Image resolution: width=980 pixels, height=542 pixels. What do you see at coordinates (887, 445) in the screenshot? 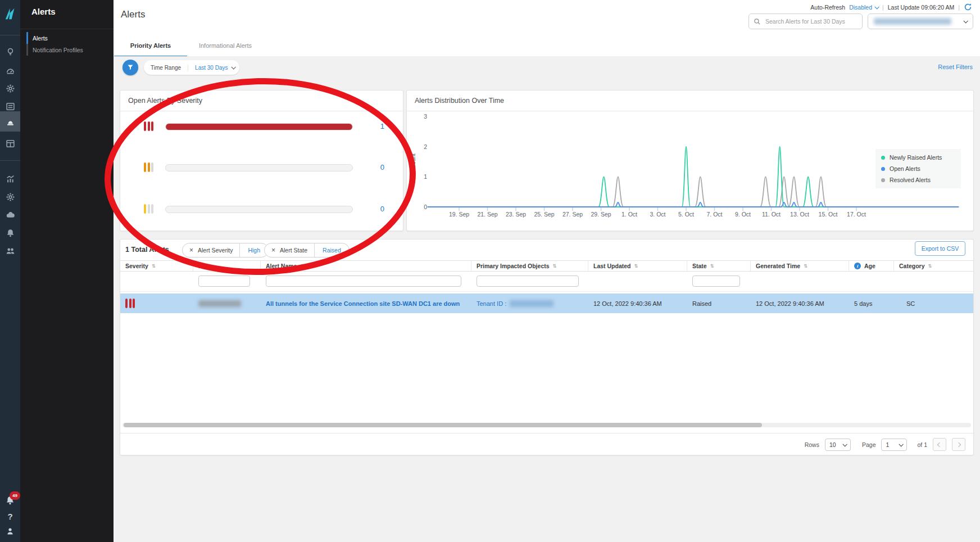
I see `page-number-value: 1` at bounding box center [887, 445].